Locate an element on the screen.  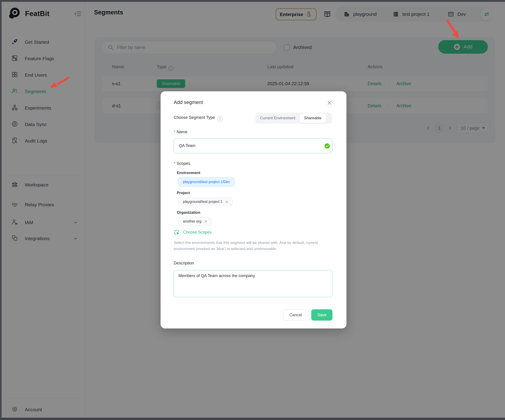
choose-scopes-label: Choose Scopes is located at coordinates (197, 232).